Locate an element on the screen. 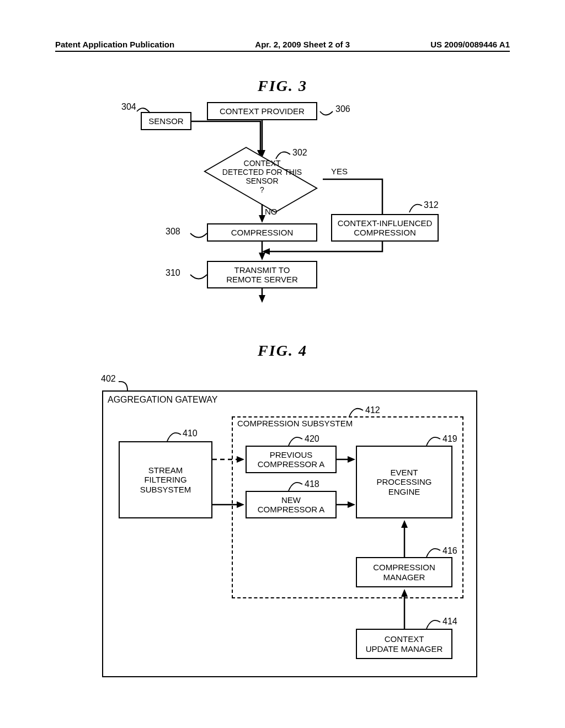  cum-box: CONTEXT UPDATE MANAGER is located at coordinates (404, 644).